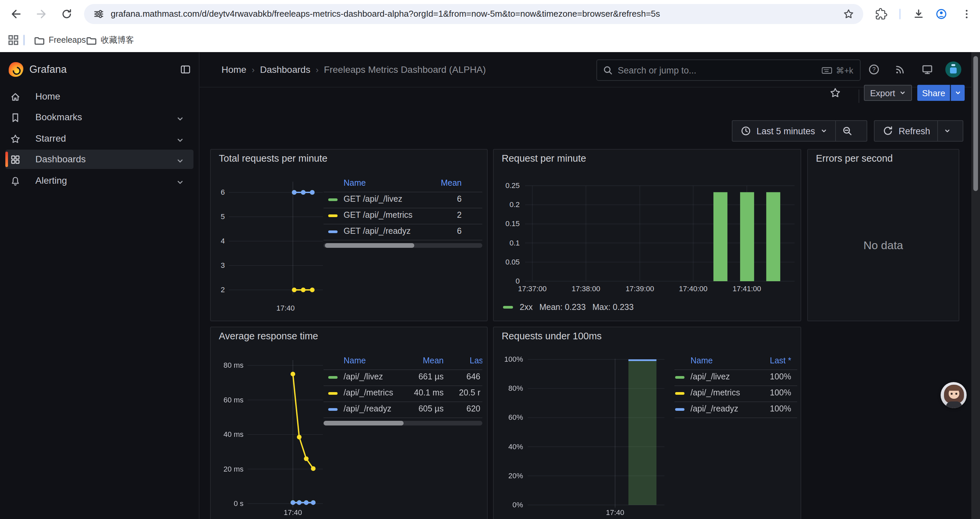 The height and width of the screenshot is (519, 980). What do you see at coordinates (16, 69) in the screenshot?
I see `grafana-logo-icon` at bounding box center [16, 69].